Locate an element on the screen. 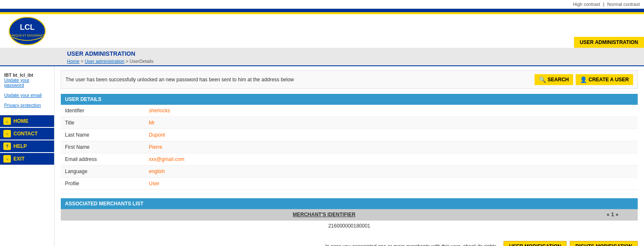 Image resolution: width=644 pixels, height=246 pixels. notice-bar: The user has been successfully unlocked … is located at coordinates (349, 80).